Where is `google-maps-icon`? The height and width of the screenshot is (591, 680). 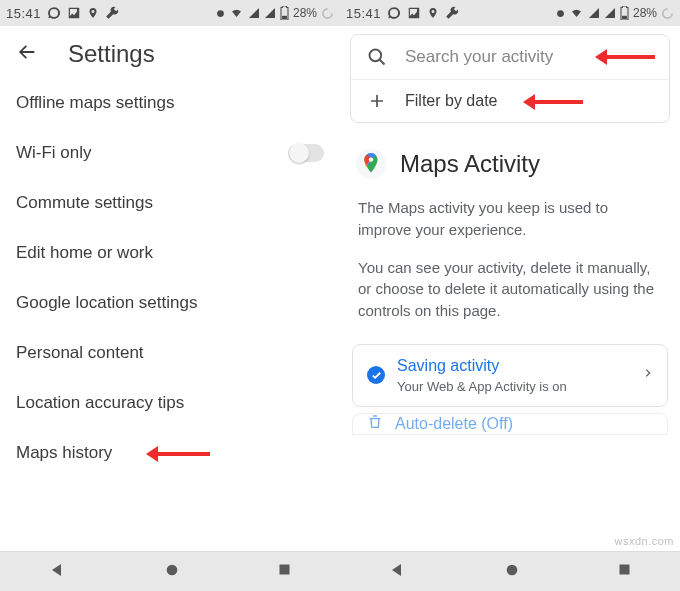
google-maps-icon is located at coordinates (371, 164).